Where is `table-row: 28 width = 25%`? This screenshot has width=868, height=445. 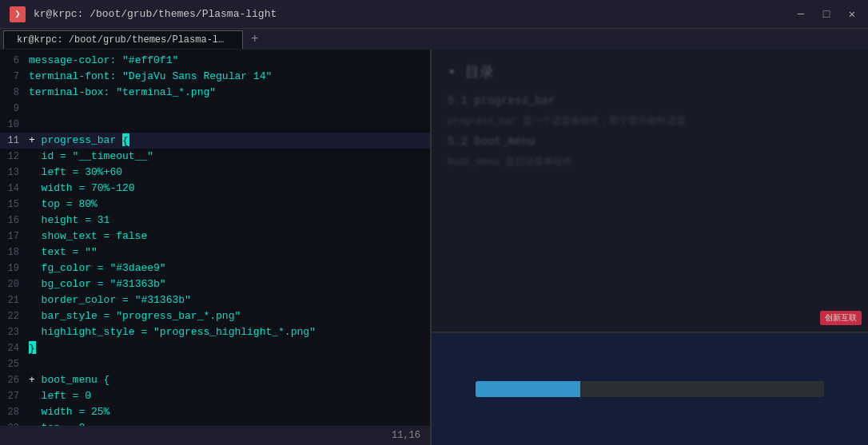
table-row: 28 width = 25% is located at coordinates (215, 412).